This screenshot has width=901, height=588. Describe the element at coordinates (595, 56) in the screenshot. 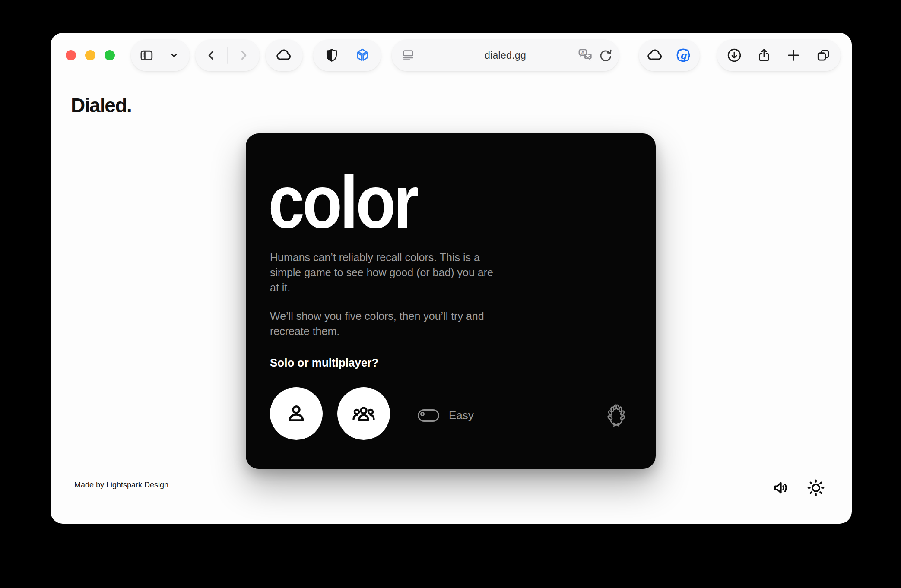

I see `address-bar-actions: A` at that location.